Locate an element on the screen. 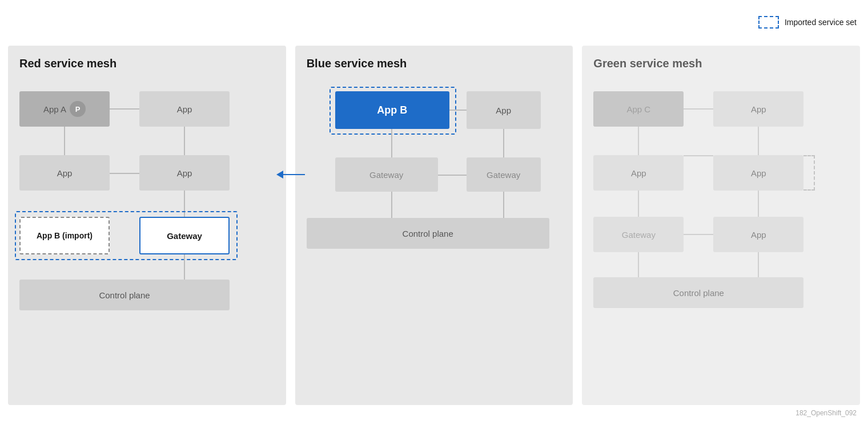 This screenshot has width=868, height=425. red-appb-import-box: App B (import) is located at coordinates (65, 236).